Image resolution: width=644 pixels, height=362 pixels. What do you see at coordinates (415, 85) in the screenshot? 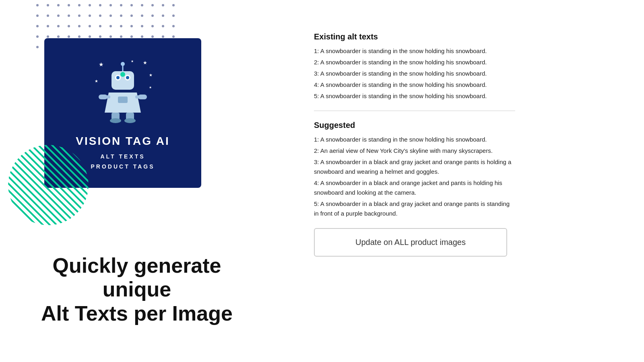
I see `existing-item-4: 4: A snowboarder is standing in the snow…` at bounding box center [415, 85].